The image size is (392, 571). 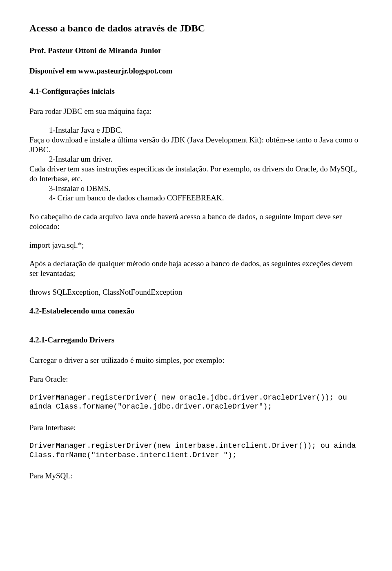 I want to click on throws-line: throws SQLException, ClassNotFoundExcept…, so click(x=196, y=292).